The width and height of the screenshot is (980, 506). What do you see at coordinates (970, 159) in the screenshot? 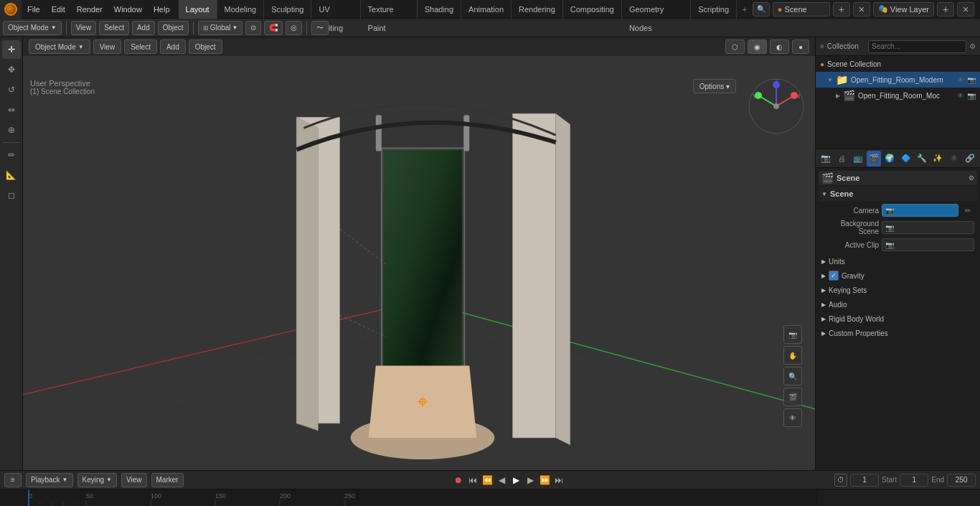
I see `prop-icon-constraints: 🔗` at bounding box center [970, 159].